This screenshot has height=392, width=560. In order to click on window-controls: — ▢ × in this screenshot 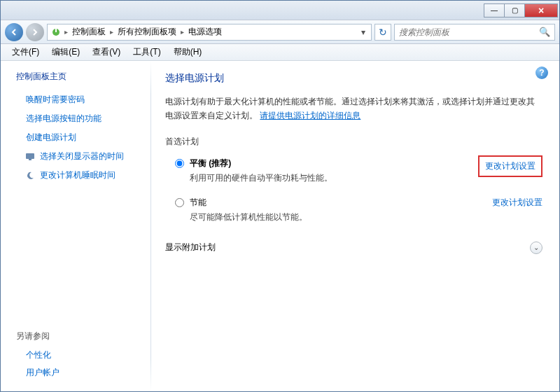, I will do `click(521, 10)`.